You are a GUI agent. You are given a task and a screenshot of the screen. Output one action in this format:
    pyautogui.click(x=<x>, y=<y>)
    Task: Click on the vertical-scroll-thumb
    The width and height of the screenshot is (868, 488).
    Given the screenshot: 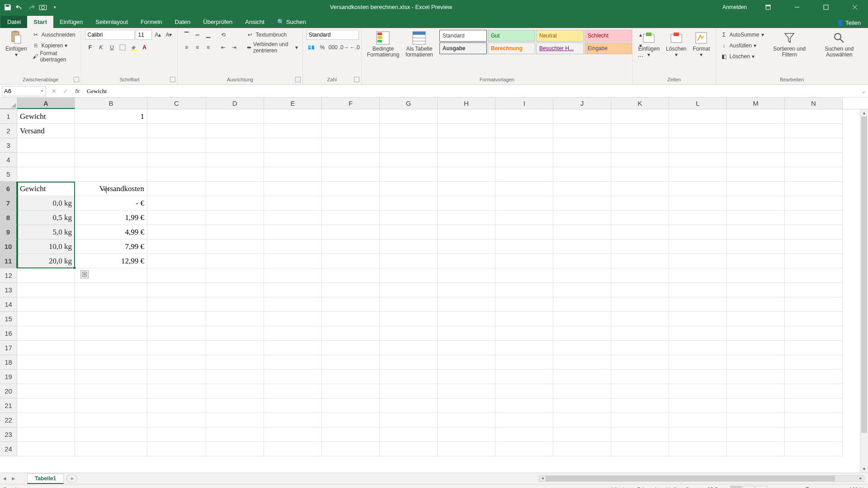 What is the action you would take?
    pyautogui.click(x=864, y=275)
    